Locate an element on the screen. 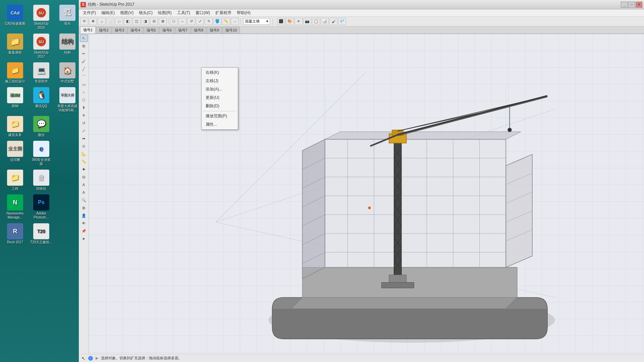  tool-3dtext: A is located at coordinates (84, 192).